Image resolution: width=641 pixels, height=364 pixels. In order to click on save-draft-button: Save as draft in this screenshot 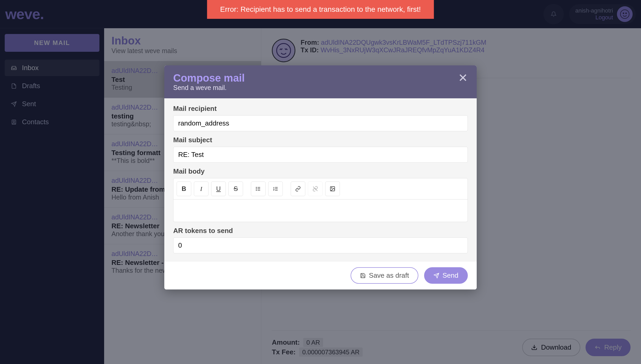, I will do `click(385, 276)`.